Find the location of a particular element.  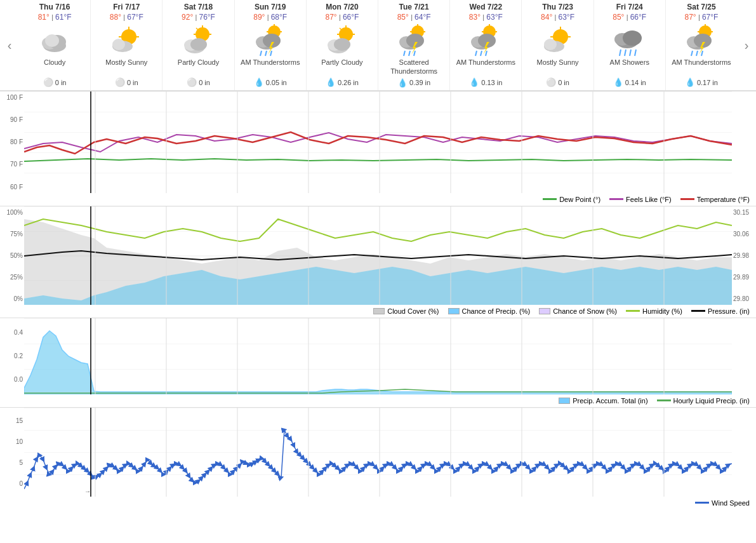

legend-label: Humidity (%) is located at coordinates (663, 311).